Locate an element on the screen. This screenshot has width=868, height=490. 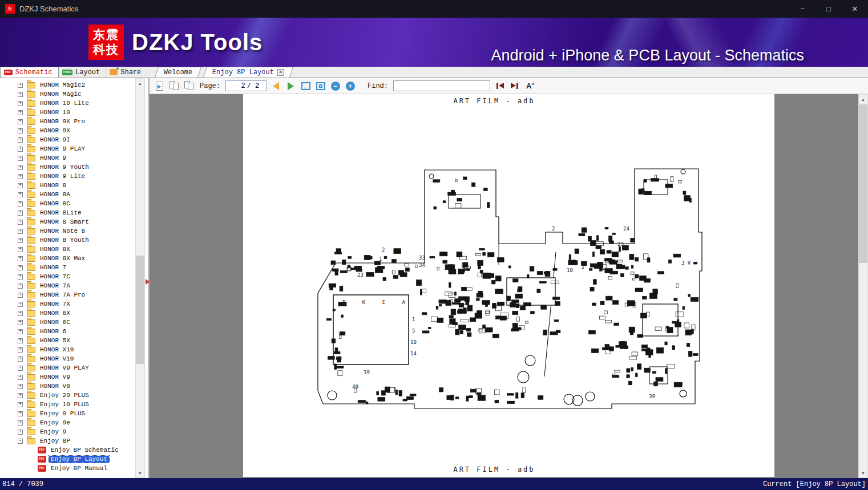
tree-item-honor-8-smart: +HONOR 8 Smart is located at coordinates (67, 222).